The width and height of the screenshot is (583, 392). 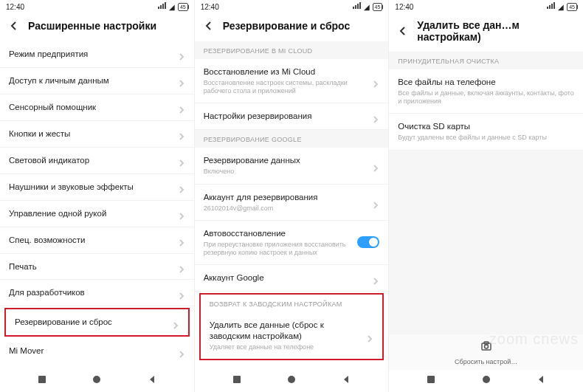 What do you see at coordinates (97, 108) in the screenshot?
I see `row-quick-ball: Сенсорный помощник` at bounding box center [97, 108].